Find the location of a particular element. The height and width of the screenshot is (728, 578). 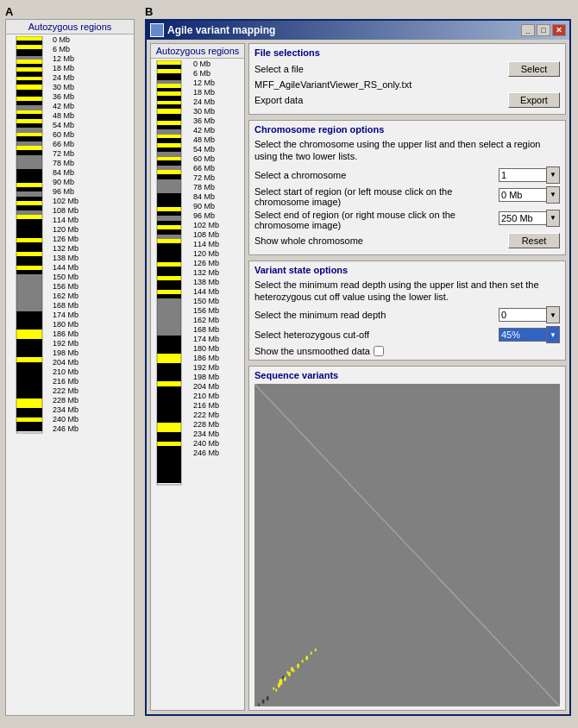

variant-description: Select the minimum read depth using the … is located at coordinates (407, 292).